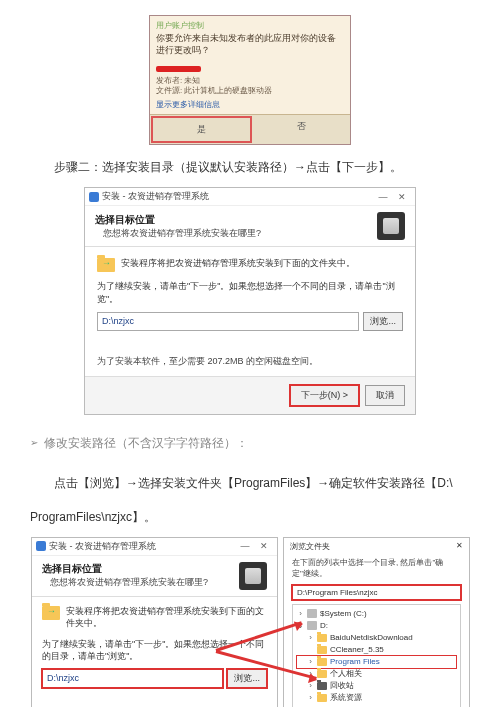 Image resolution: width=500 pixels, height=707 pixels. What do you see at coordinates (250, 483) in the screenshot?
I see `modify-path-line: 点击【浏览】→选择安装文件夹【ProgramFiles】→确定软件安装路径【D:…` at bounding box center [250, 483].